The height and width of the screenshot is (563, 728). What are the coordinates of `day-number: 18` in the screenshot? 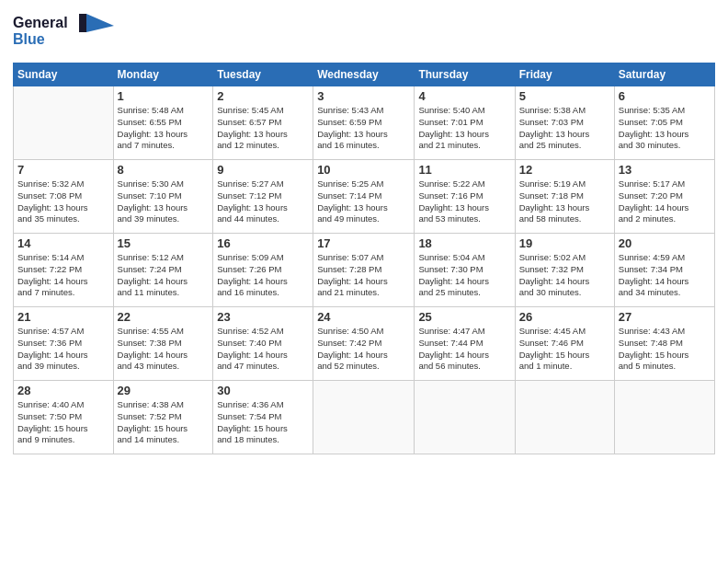 It's located at (464, 243).